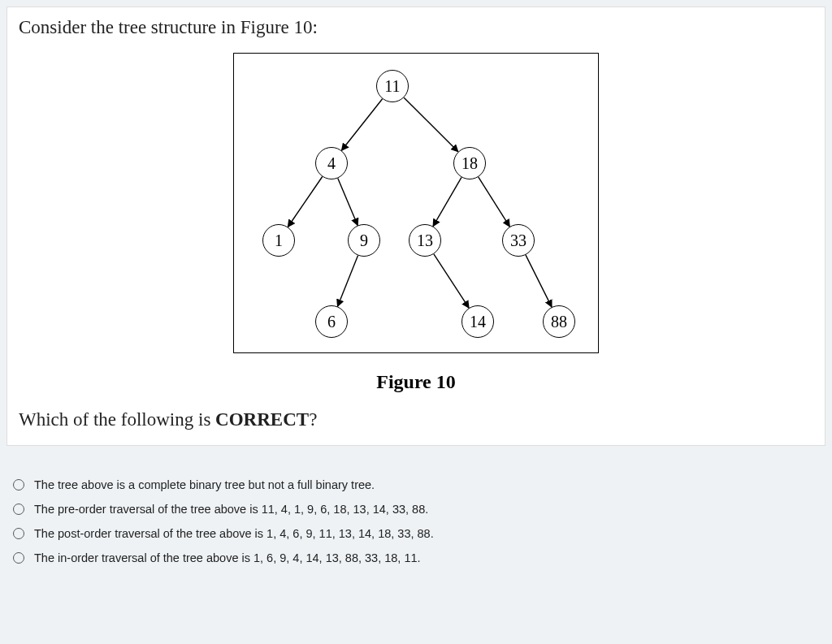  What do you see at coordinates (425, 240) in the screenshot?
I see `tree-node-13: 13` at bounding box center [425, 240].